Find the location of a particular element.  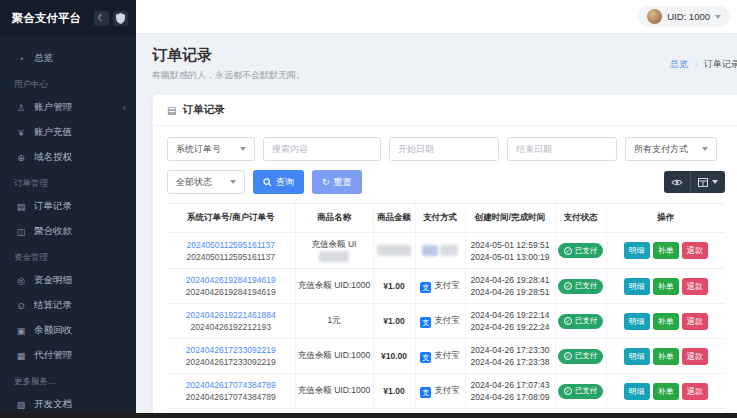

sidebar-item-order-records: ▤订单记录 is located at coordinates (68, 206).